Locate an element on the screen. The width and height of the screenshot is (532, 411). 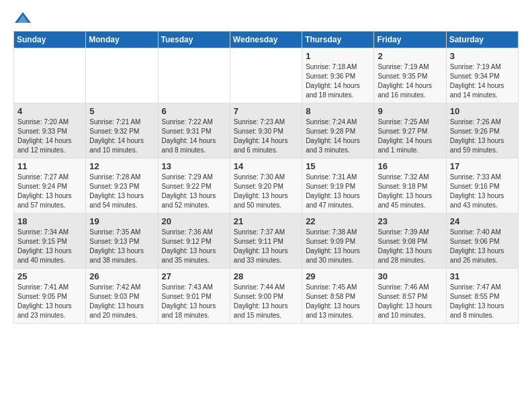
day-cell: 16Sunrise: 7:32 AM Sunset: 9:18 PM Dayli… is located at coordinates (410, 186).